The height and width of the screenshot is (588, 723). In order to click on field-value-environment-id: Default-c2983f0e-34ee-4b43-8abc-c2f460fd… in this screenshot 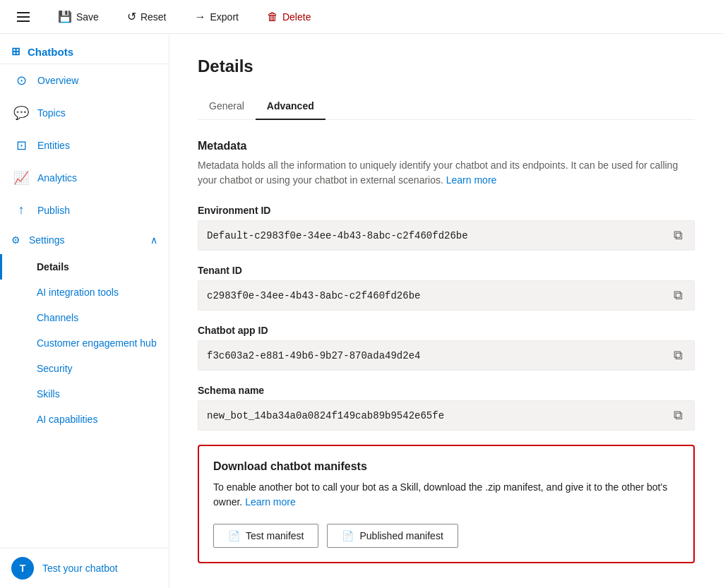, I will do `click(439, 236)`.